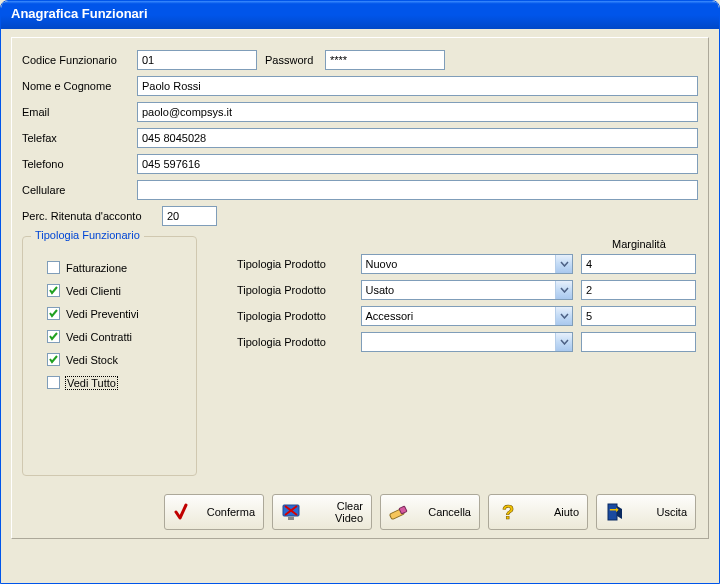  What do you see at coordinates (80, 164) in the screenshot?
I see `label-telefono: Telefono` at bounding box center [80, 164].